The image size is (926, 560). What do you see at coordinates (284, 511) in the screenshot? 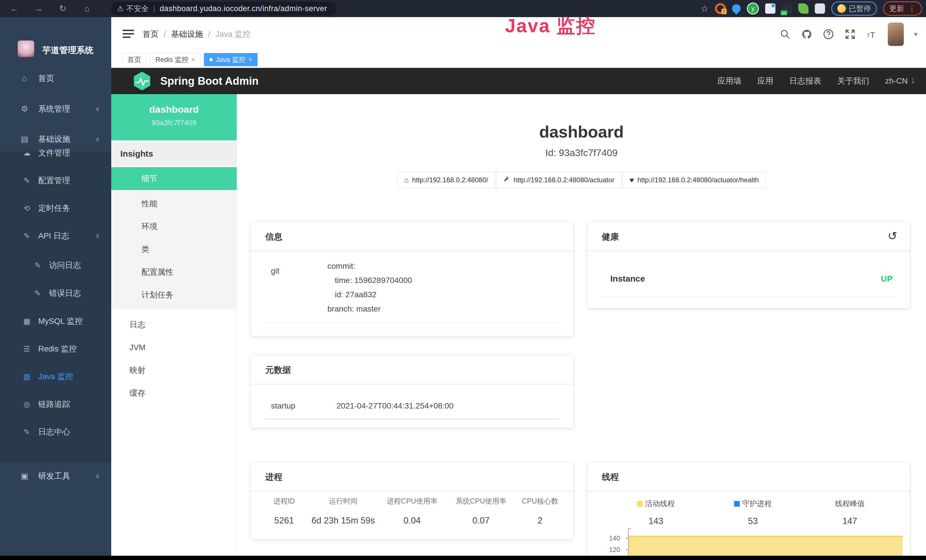
I see `process-col-pid: 进程ID 5261` at bounding box center [284, 511].